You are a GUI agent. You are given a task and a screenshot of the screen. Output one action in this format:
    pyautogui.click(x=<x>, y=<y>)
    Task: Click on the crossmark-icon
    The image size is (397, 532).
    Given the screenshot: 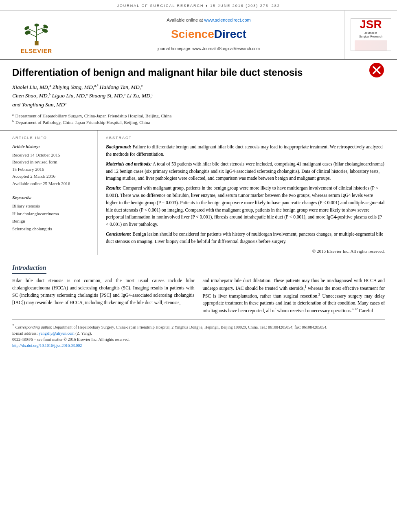 What is the action you would take?
    pyautogui.click(x=377, y=70)
    